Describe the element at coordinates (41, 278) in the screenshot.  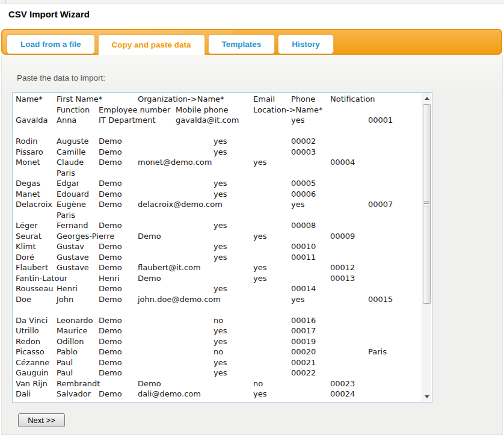
I see `textarea-cell: Fantin-Latour` at that location.